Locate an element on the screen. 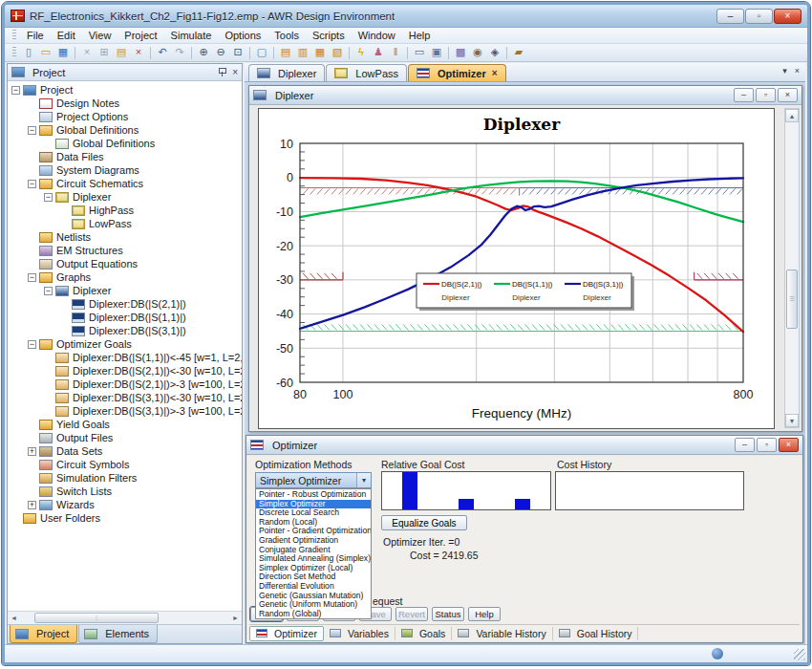 The width and height of the screenshot is (812, 669). tree-item: Netlists is located at coordinates (124, 237).